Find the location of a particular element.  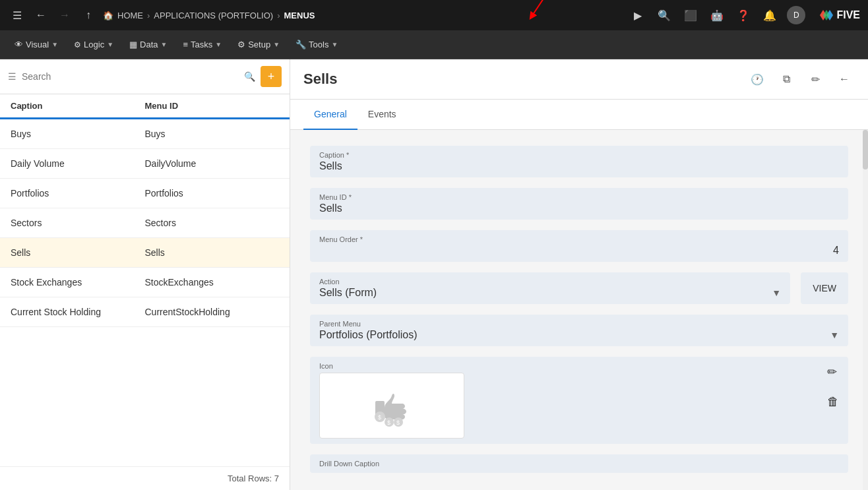

edit-icon: ✏ is located at coordinates (815, 79).